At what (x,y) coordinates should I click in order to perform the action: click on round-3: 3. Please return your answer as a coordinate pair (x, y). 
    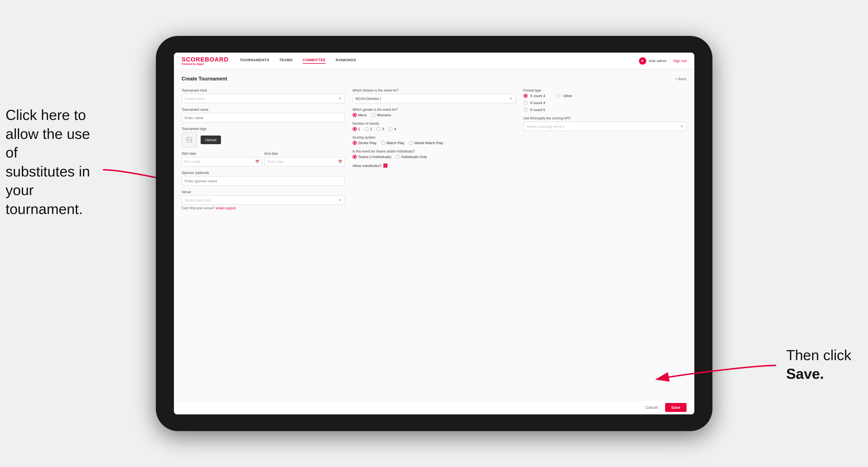
    Looking at the image, I should click on (380, 129).